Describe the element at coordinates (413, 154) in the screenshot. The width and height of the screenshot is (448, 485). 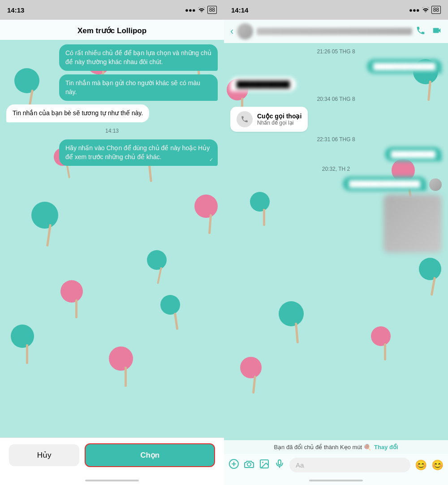
I see `right-bubble-sent-2: ██████████` at that location.